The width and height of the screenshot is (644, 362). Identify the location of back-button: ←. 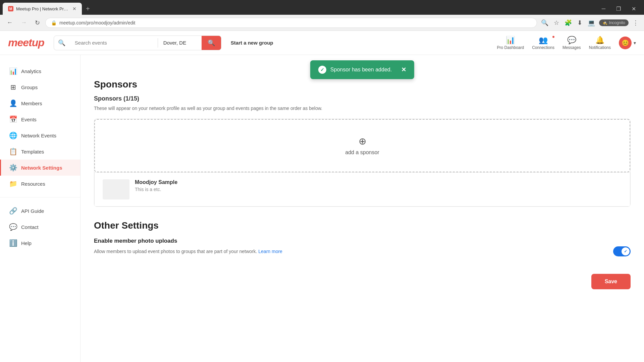
(10, 23).